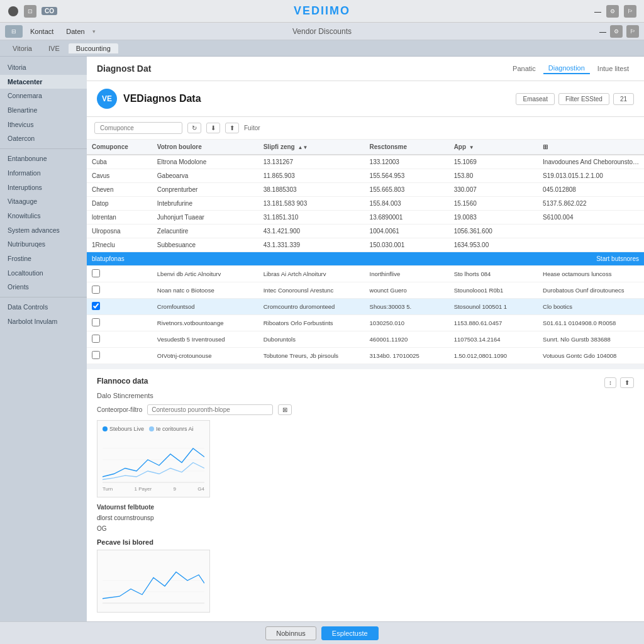 Image resolution: width=644 pixels, height=644 pixels. What do you see at coordinates (613, 11) in the screenshot?
I see `settings-icon: ⚙` at bounding box center [613, 11].